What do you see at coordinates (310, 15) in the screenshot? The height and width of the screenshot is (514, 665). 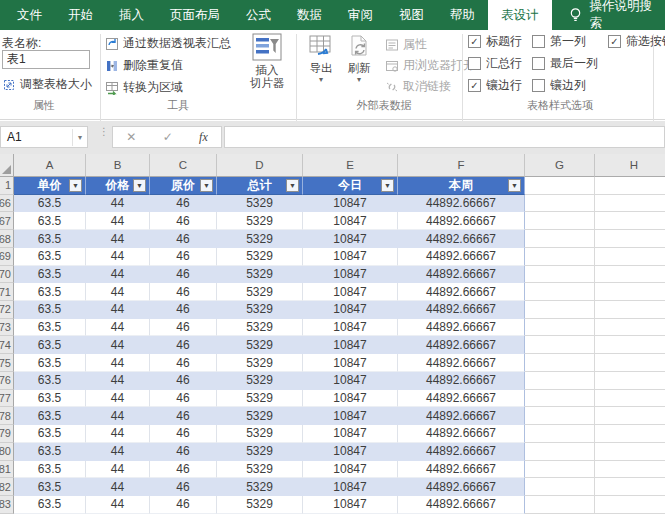 I see `tab-数据: 数据` at bounding box center [310, 15].